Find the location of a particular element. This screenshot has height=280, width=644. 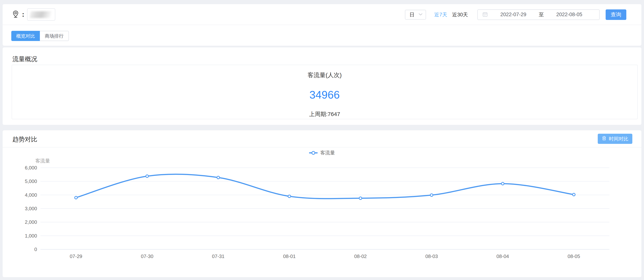

chevron-down-icon is located at coordinates (420, 14).